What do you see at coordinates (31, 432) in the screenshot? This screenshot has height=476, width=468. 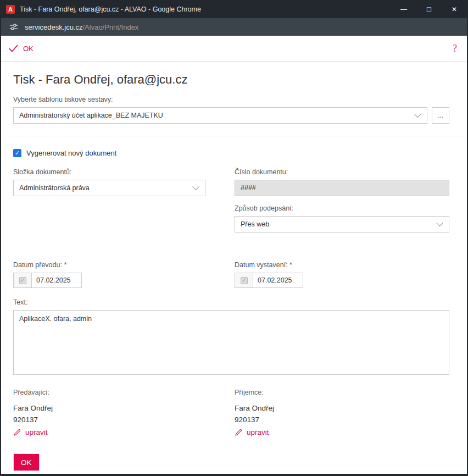 I see `handover-edit-link: upravit` at bounding box center [31, 432].